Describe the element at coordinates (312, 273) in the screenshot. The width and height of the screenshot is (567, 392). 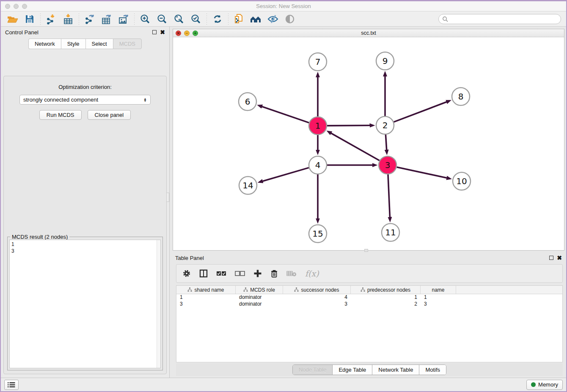
I see `function-builder-button: f(x)` at that location.